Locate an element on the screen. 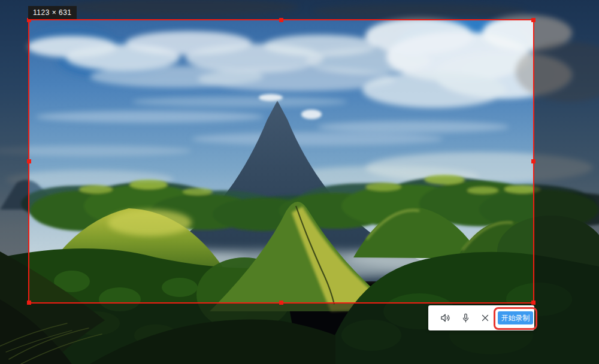 The image size is (599, 364). start-recording-button: 开始录制 is located at coordinates (515, 318).